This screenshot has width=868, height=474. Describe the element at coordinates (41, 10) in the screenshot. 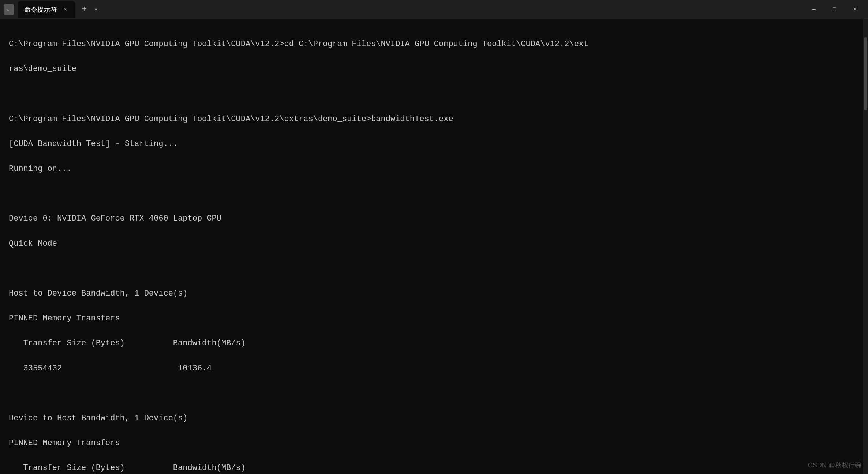

I see `tab-title: 命令提示符` at that location.